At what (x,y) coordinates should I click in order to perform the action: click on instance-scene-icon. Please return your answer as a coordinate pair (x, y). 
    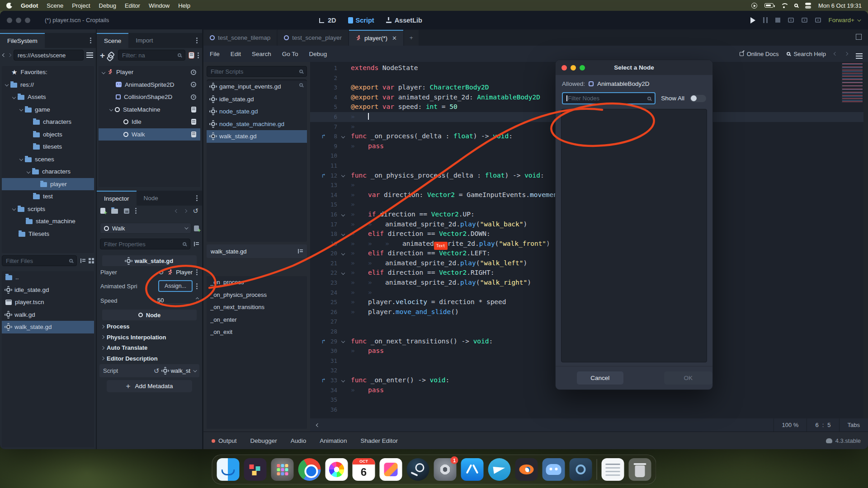
    Looking at the image, I should click on (111, 55).